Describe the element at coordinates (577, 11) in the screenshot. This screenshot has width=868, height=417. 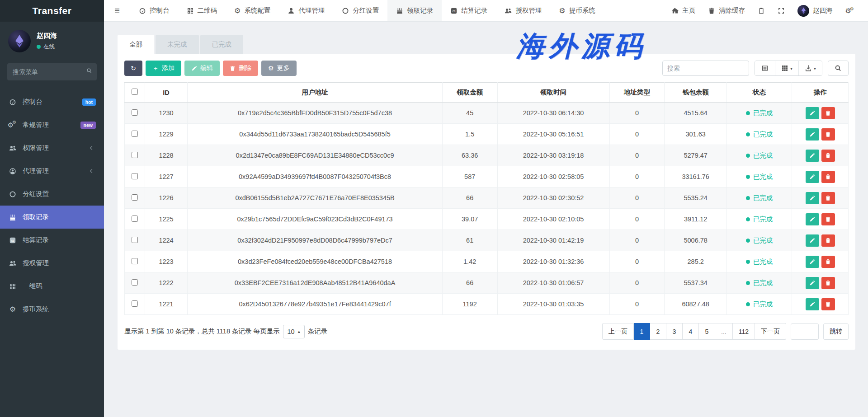
I see `top-nav-item-9: ⚙提币系统` at that location.